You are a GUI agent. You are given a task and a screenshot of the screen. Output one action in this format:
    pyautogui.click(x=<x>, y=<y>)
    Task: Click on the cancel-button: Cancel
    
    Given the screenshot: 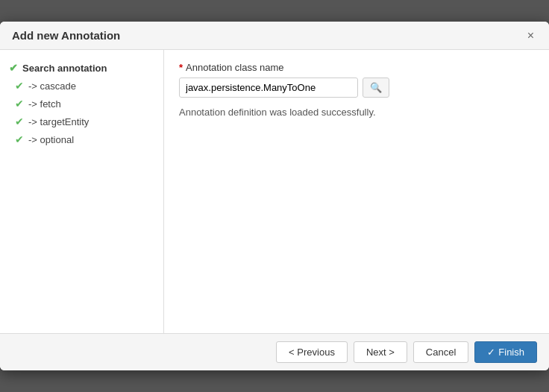 What is the action you would take?
    pyautogui.click(x=441, y=352)
    